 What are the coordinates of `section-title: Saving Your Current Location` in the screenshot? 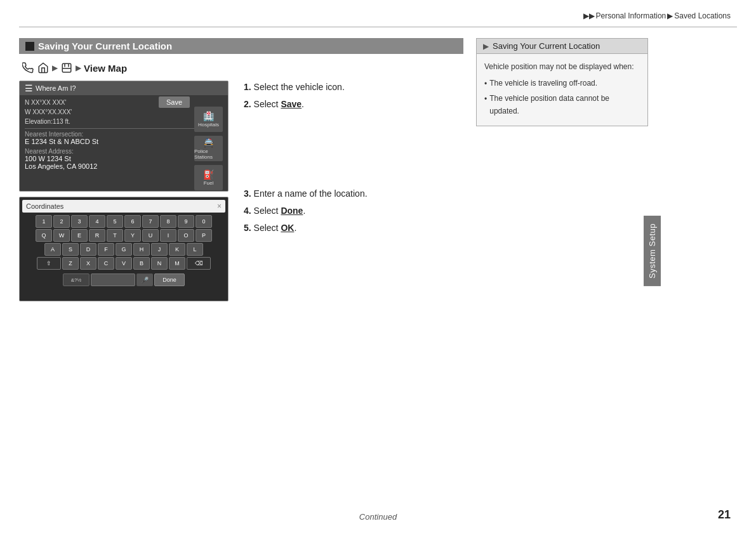 It's located at (105, 46).